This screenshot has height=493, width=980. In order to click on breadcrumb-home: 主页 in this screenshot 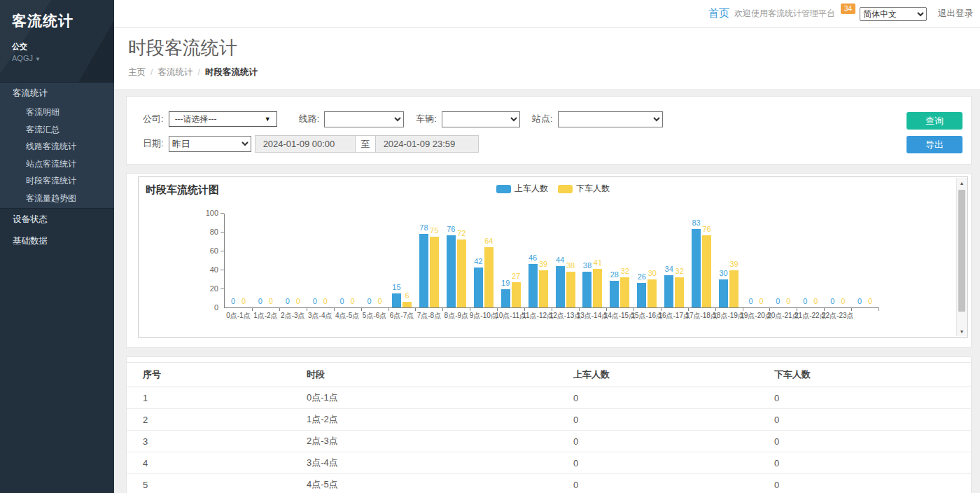, I will do `click(137, 72)`.